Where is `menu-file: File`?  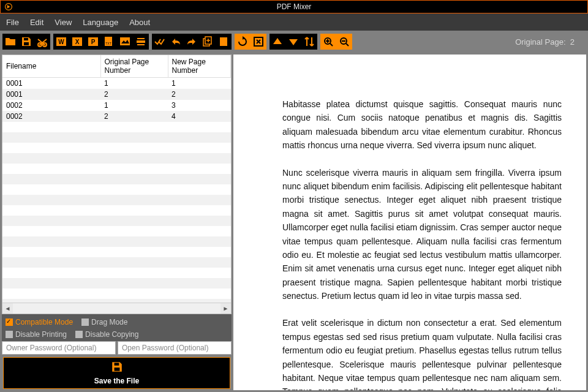 menu-file: File is located at coordinates (12, 22).